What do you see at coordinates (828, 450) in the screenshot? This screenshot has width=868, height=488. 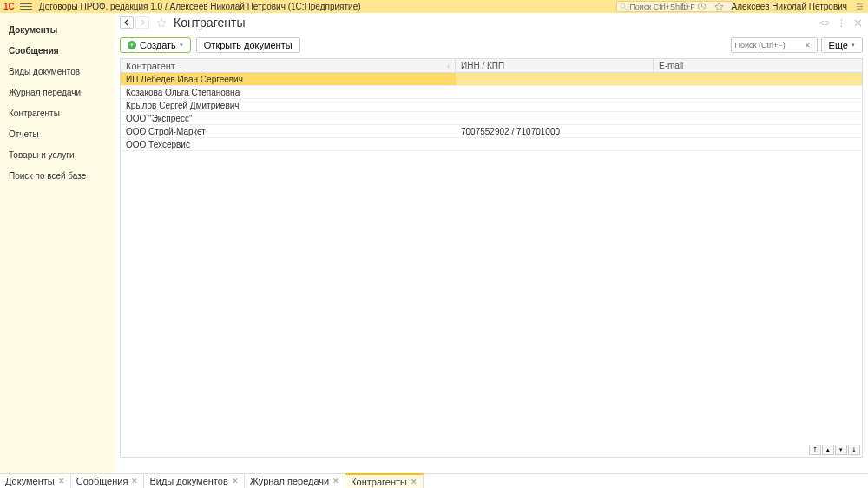 I see `page-up-button: ▴` at bounding box center [828, 450].